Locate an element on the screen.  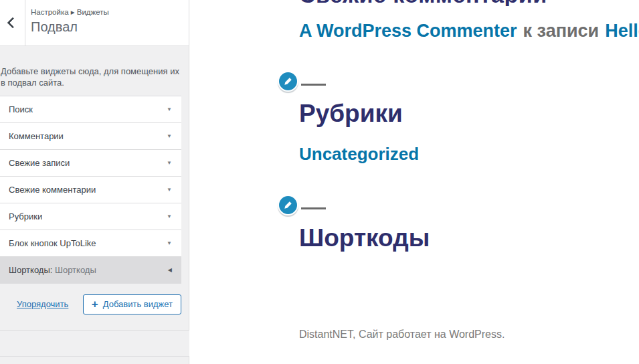
widget-row-comments: Комментарии ▼ is located at coordinates (91, 136).